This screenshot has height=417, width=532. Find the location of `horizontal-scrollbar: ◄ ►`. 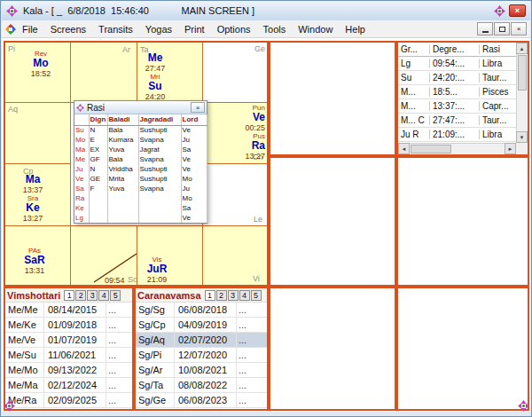

horizontal-scrollbar: ◄ ► is located at coordinates (458, 149).